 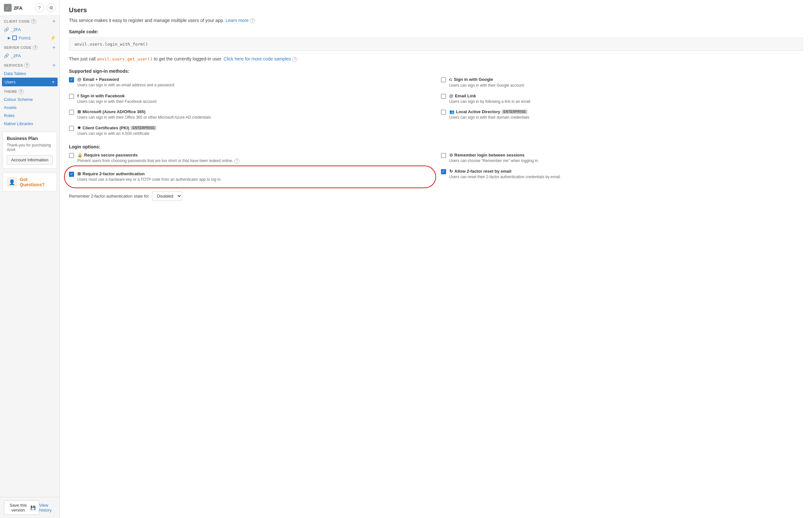 I want to click on secure-passwords-label: 🔒 Require secure passwords, so click(x=158, y=155).